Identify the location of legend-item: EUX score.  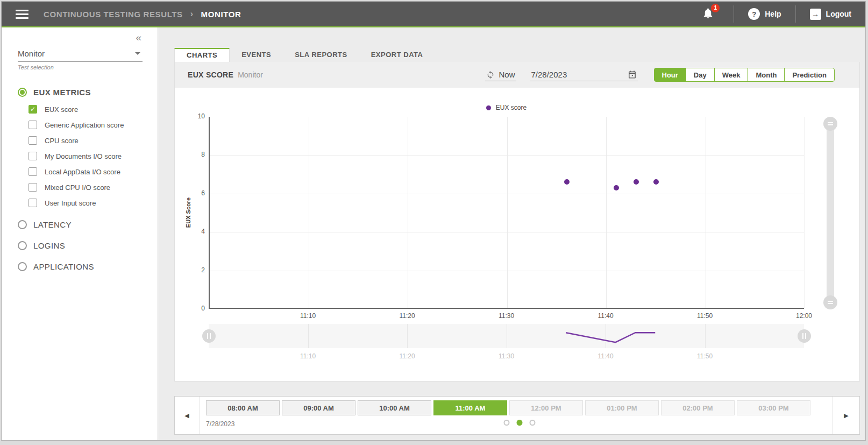
(507, 108).